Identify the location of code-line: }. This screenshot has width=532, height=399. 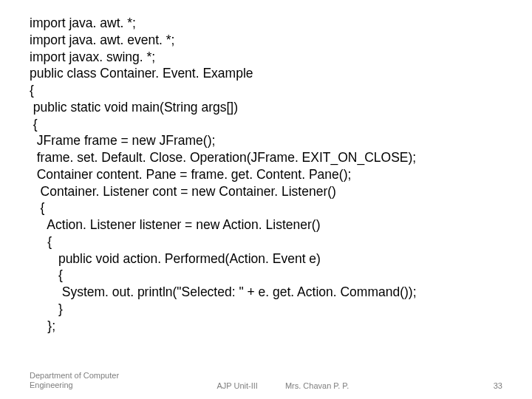
(266, 309).